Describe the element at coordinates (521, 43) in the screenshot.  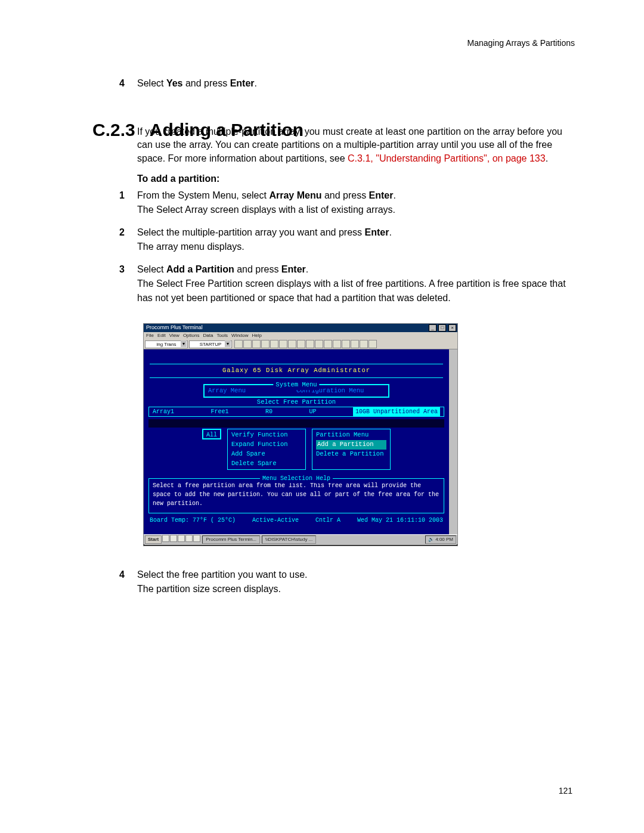
I see `running-header: Managing Arrays & Partitions` at that location.